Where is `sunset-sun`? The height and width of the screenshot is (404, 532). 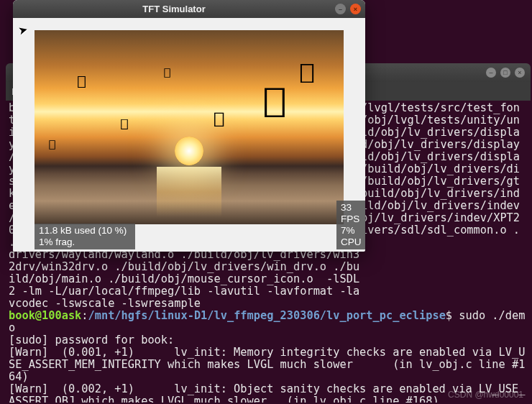 sunset-sun is located at coordinates (189, 151).